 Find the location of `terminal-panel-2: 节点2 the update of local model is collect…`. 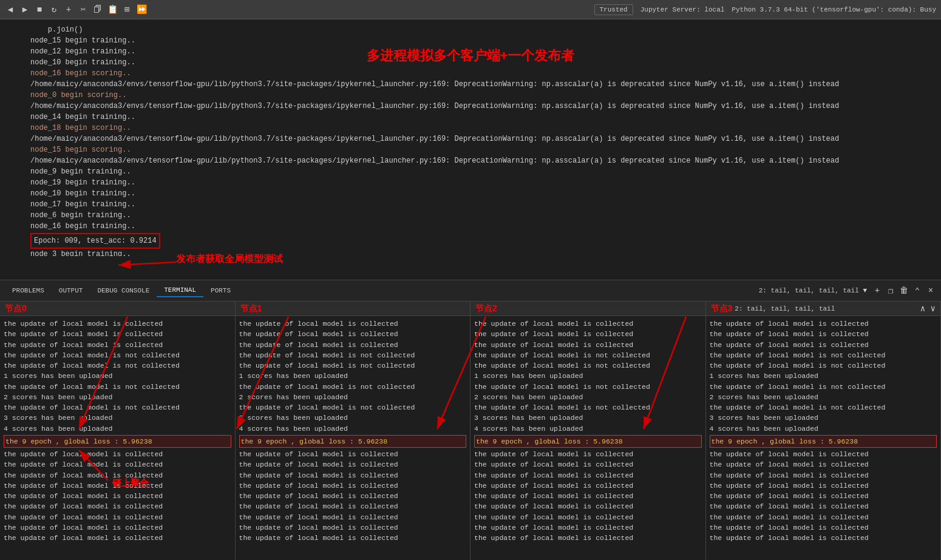

terminal-panel-2: 节点2 the update of local model is collect… is located at coordinates (588, 431).